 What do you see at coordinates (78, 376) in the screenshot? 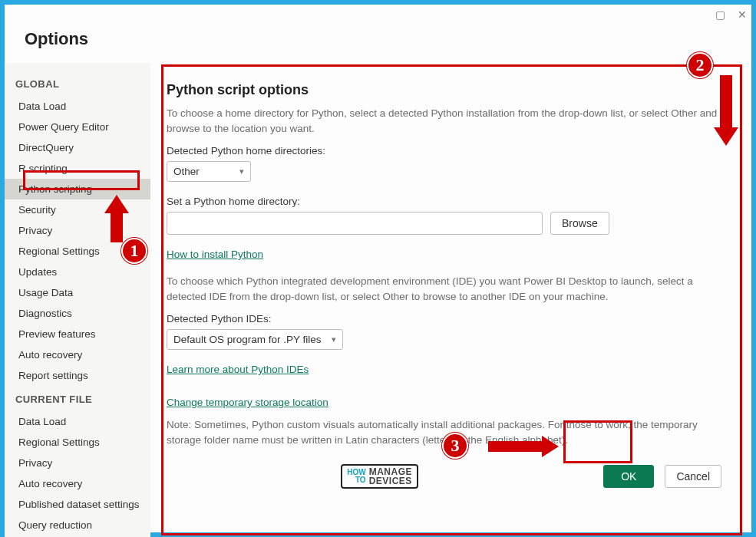
I see `sidebar-item-report-settings: Report settings` at bounding box center [78, 376].